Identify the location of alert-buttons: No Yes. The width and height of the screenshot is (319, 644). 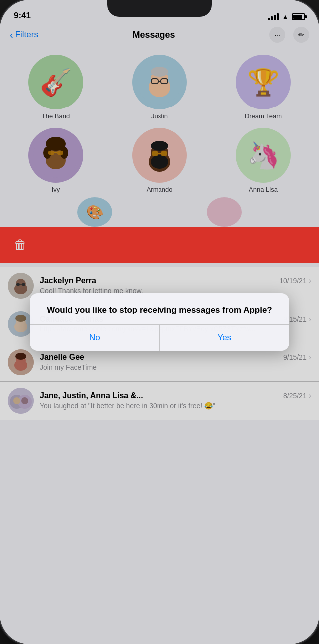
(160, 337).